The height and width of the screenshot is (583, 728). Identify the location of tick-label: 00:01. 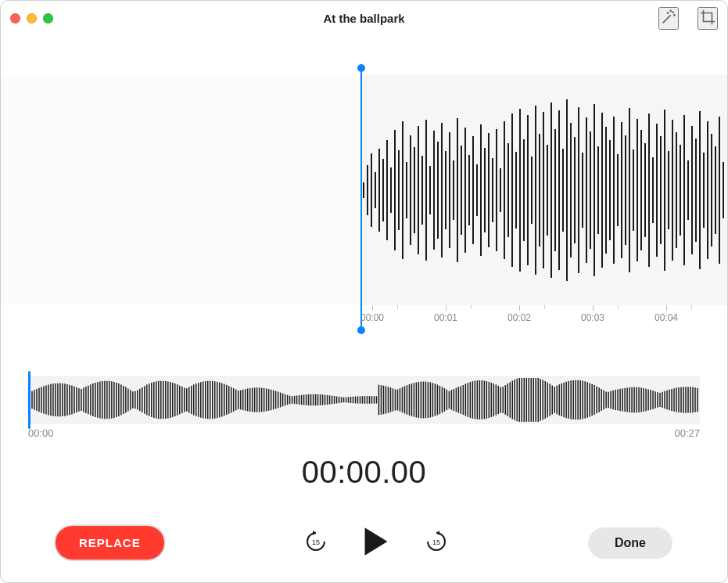
(446, 318).